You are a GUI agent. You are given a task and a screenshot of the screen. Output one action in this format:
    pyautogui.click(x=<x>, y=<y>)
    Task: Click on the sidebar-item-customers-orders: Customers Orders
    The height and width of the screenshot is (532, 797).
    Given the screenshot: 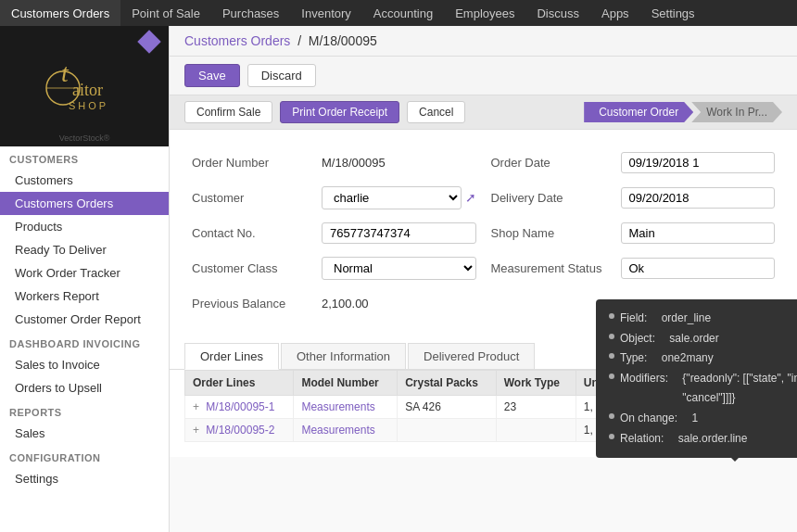 What is the action you would take?
    pyautogui.click(x=84, y=204)
    